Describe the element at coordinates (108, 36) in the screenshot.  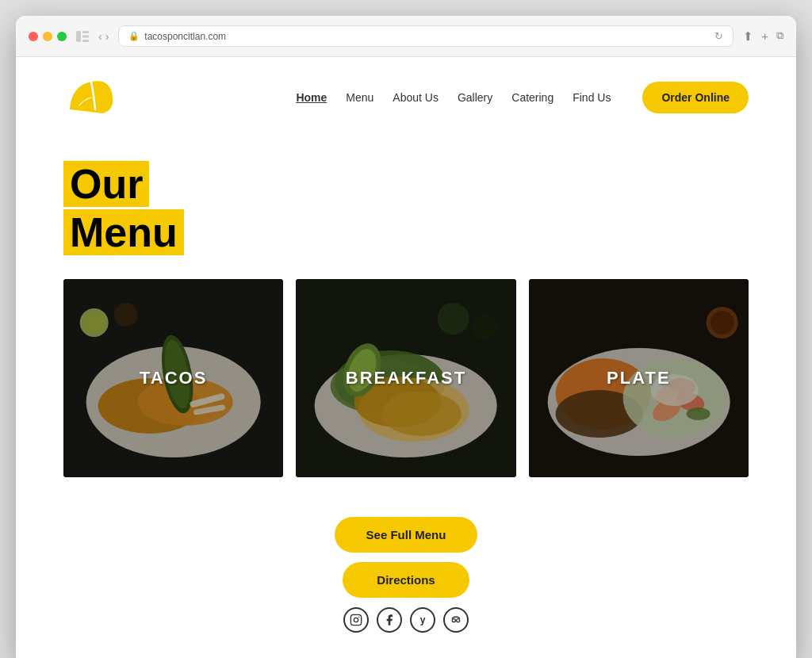
I see `forward-arrow-icon: ›` at that location.